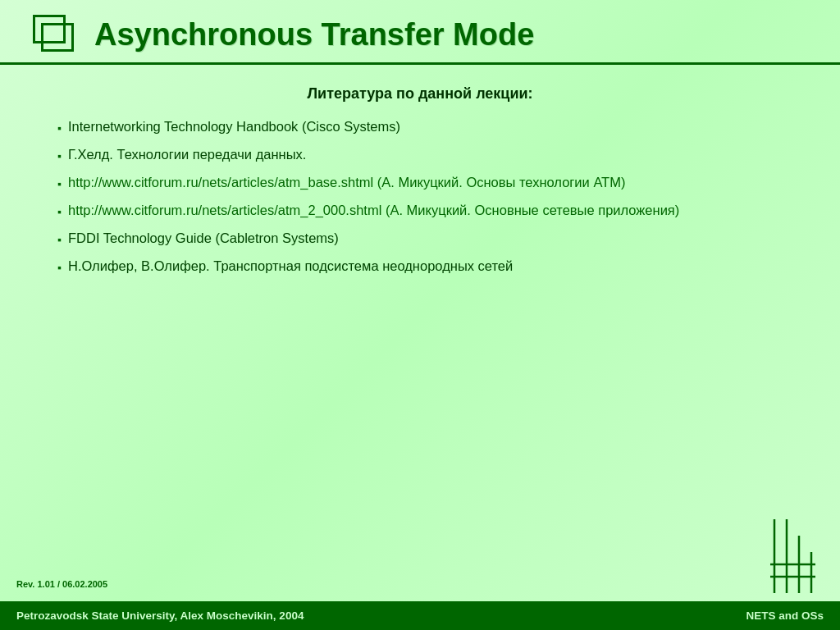 This screenshot has width=840, height=630. I want to click on footer-left-text: Petrozavodsk State University, Alex Mosc…, so click(160, 615).